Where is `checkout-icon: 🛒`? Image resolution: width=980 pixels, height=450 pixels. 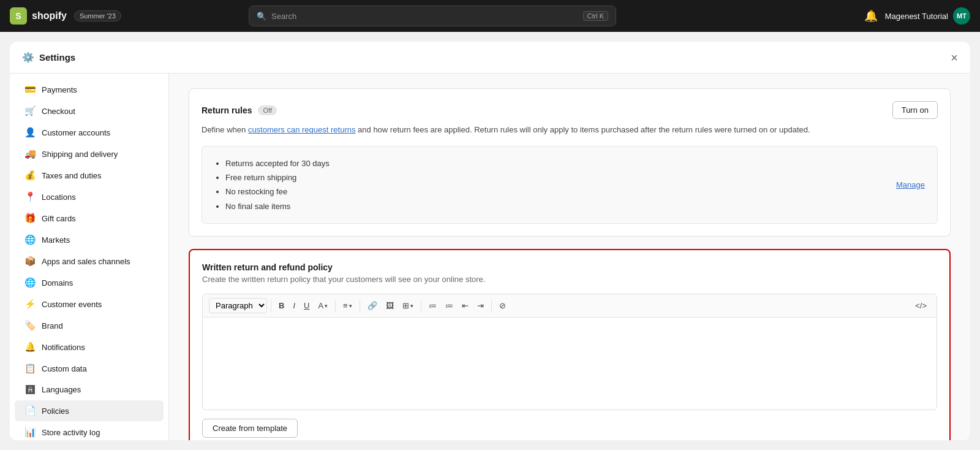 checkout-icon: 🛒 is located at coordinates (30, 111).